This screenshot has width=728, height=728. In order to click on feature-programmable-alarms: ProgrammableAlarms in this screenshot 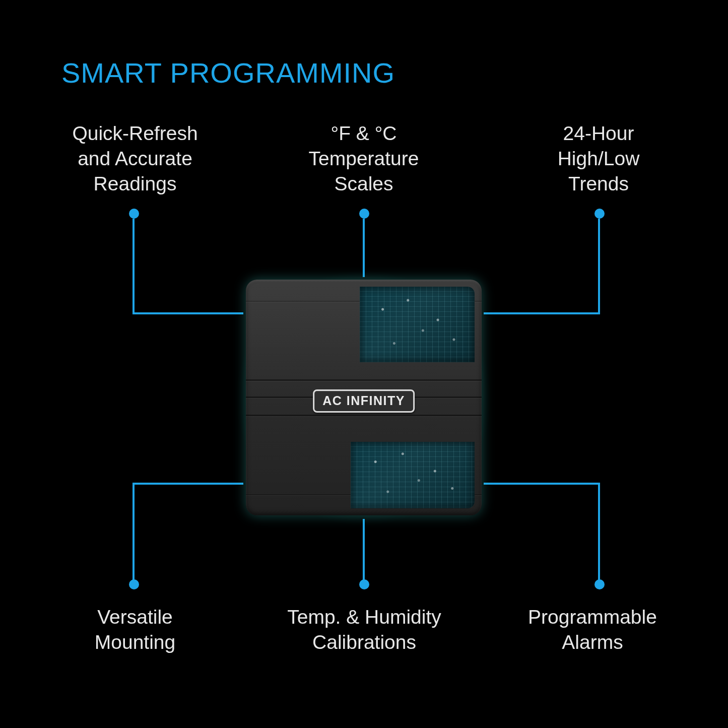, I will do `click(592, 630)`.